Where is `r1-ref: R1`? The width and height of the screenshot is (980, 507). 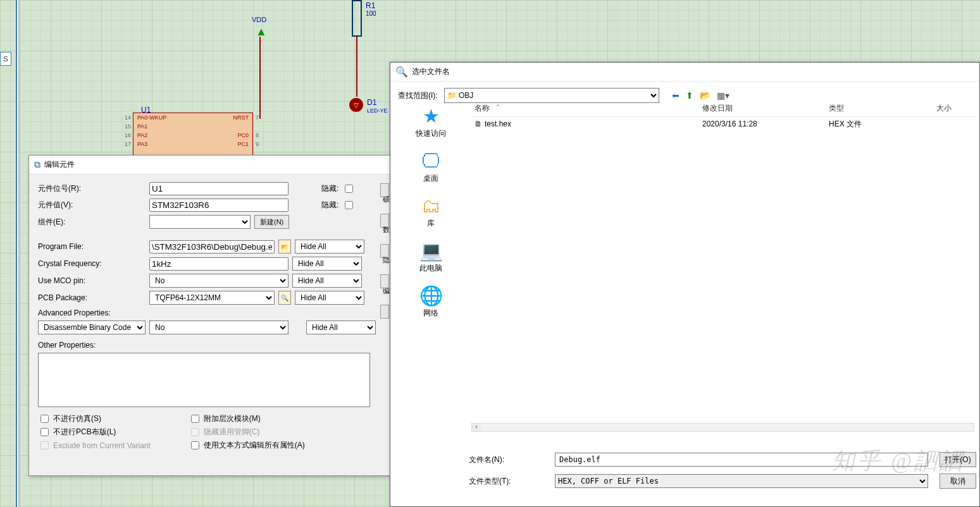 r1-ref: R1 is located at coordinates (371, 6).